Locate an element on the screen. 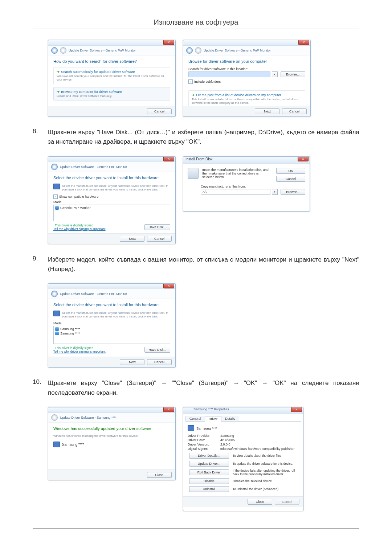  list-item: Generic PnP Monitor is located at coordinates (112, 208).